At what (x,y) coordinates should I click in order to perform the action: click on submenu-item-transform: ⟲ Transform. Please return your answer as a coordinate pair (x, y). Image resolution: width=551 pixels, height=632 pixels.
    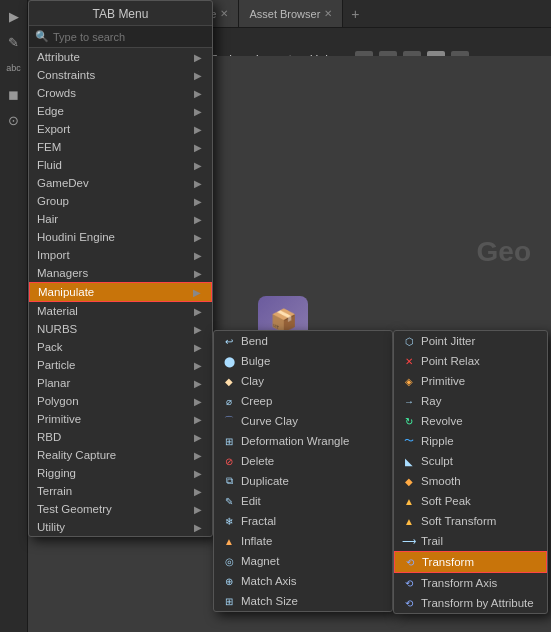
    Looking at the image, I should click on (470, 562).